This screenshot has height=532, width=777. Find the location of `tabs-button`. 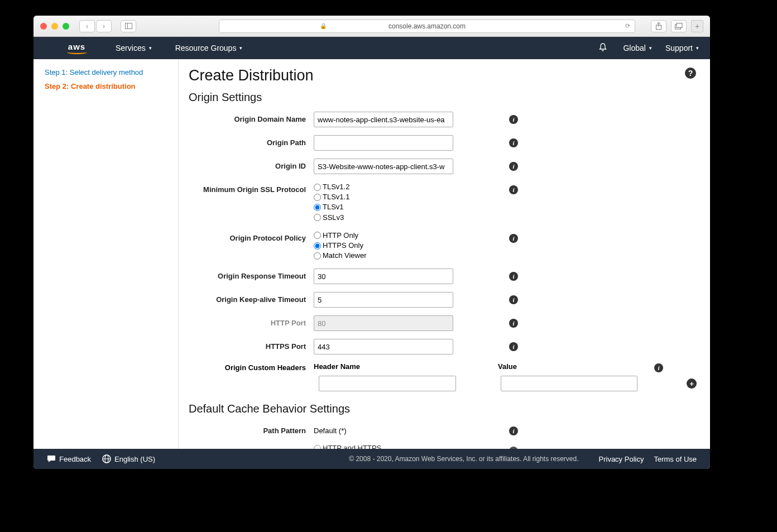

tabs-button is located at coordinates (679, 26).